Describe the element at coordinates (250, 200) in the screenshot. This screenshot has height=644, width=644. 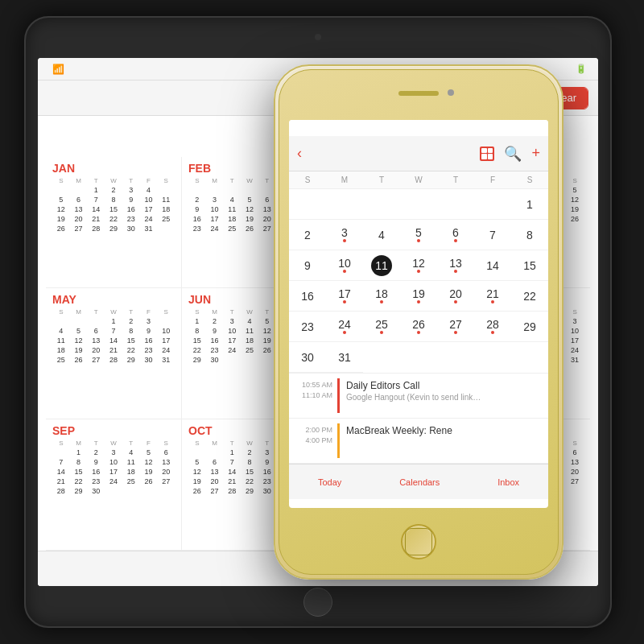
I see `calendar-day: 5` at that location.